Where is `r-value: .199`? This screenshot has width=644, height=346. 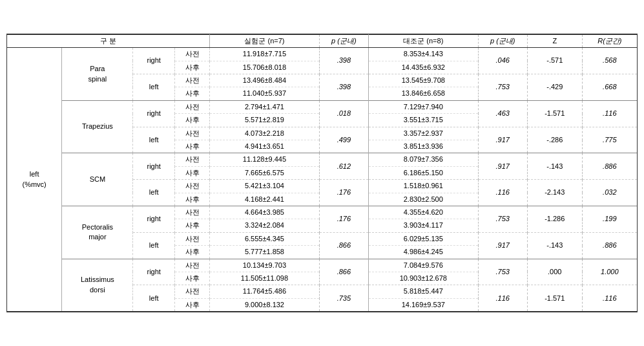
r-value: .199 is located at coordinates (610, 219).